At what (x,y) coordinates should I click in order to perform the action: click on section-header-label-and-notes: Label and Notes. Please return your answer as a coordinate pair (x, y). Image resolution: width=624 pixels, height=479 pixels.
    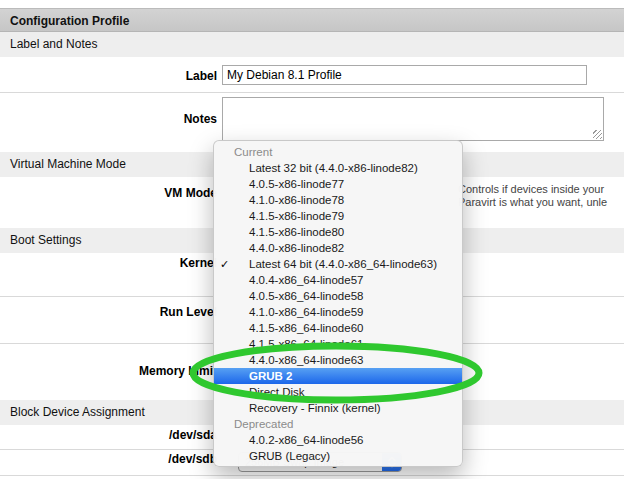
    Looking at the image, I should click on (312, 44).